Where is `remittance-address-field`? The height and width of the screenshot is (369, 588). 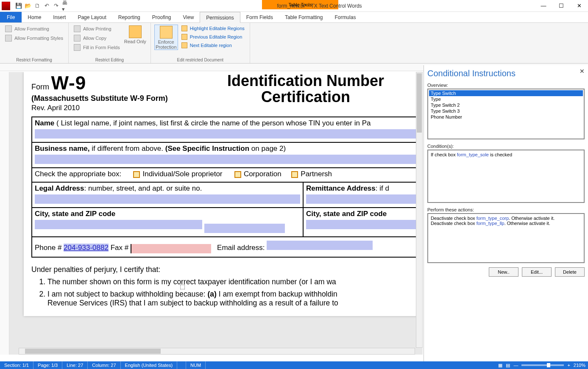
remittance-address-field is located at coordinates (363, 199).